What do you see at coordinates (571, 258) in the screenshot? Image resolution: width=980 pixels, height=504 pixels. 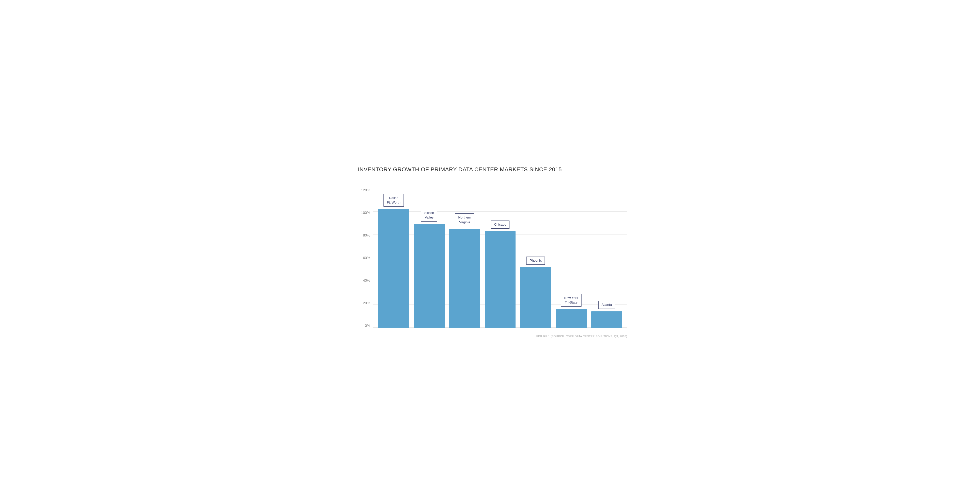 I see `bar-group: New YorkTri-State` at bounding box center [571, 258].